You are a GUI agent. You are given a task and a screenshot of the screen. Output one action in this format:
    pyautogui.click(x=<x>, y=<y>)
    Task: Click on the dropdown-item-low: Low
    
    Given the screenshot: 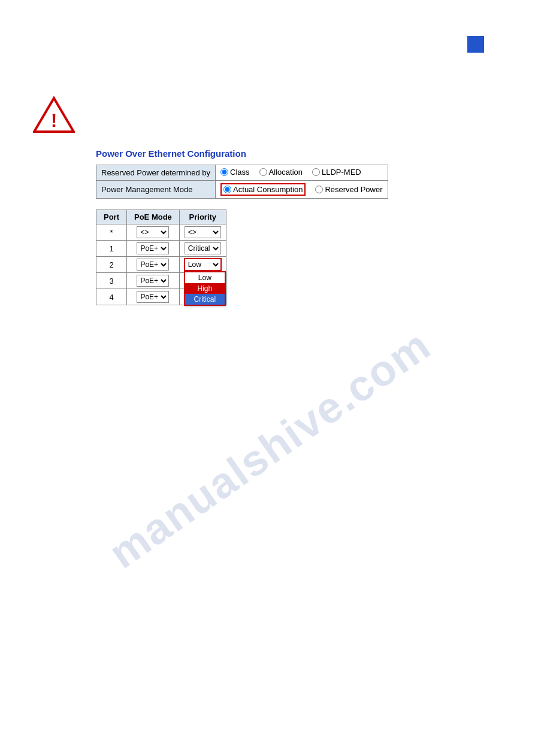 What is the action you would take?
    pyautogui.click(x=205, y=278)
    